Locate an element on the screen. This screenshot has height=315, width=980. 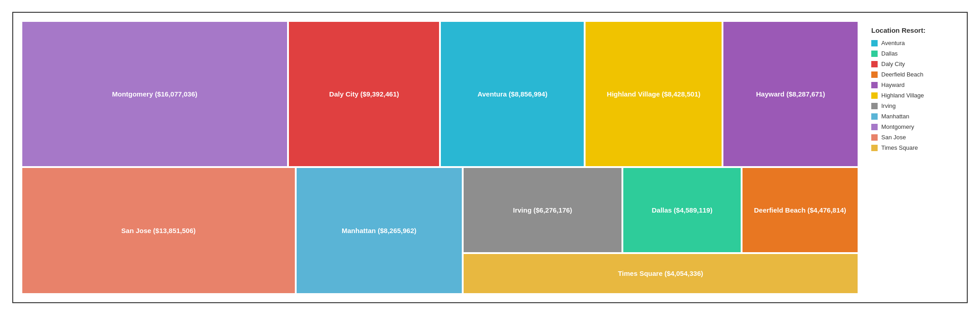
legend-label-daly-city: Daly City is located at coordinates (893, 64).